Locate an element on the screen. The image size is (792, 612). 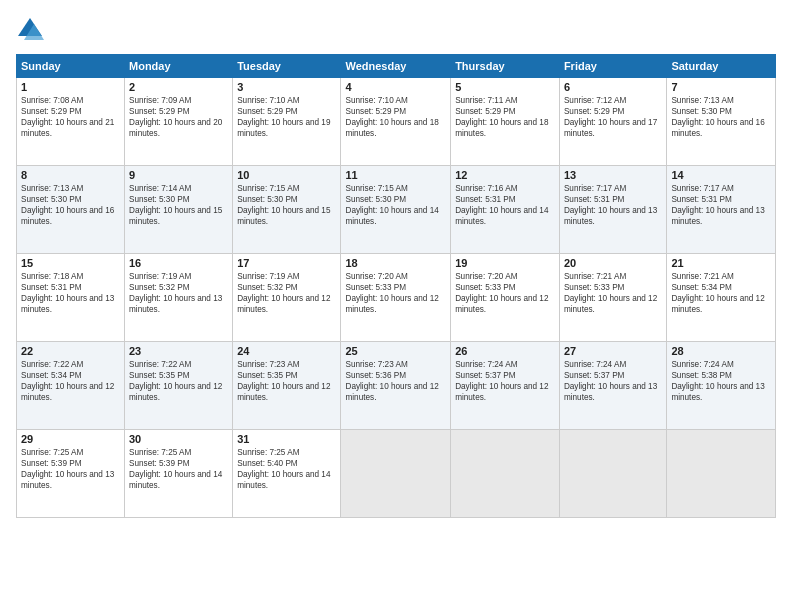
calendar-cell: 12Sunrise: 7:16 AMSunset: 5:31 PMDayligh… is located at coordinates (506, 210).